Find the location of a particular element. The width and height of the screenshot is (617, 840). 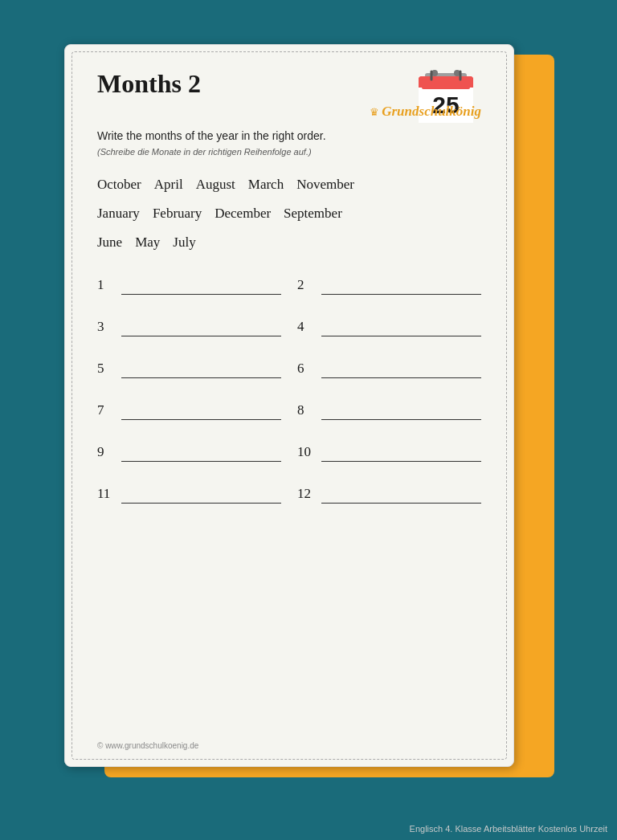

answer-slot-11: 11 is located at coordinates (190, 494).